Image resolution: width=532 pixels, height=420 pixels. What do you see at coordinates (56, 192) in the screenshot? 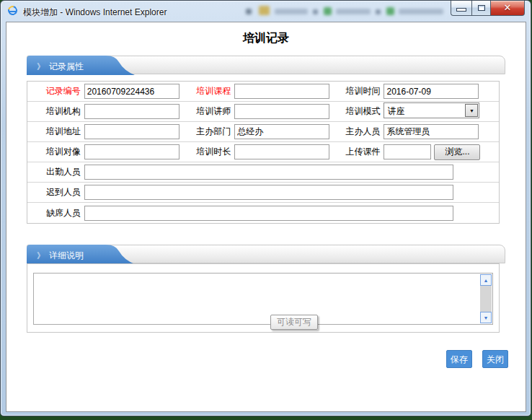
I see `late-label: 迟到人员` at bounding box center [56, 192].